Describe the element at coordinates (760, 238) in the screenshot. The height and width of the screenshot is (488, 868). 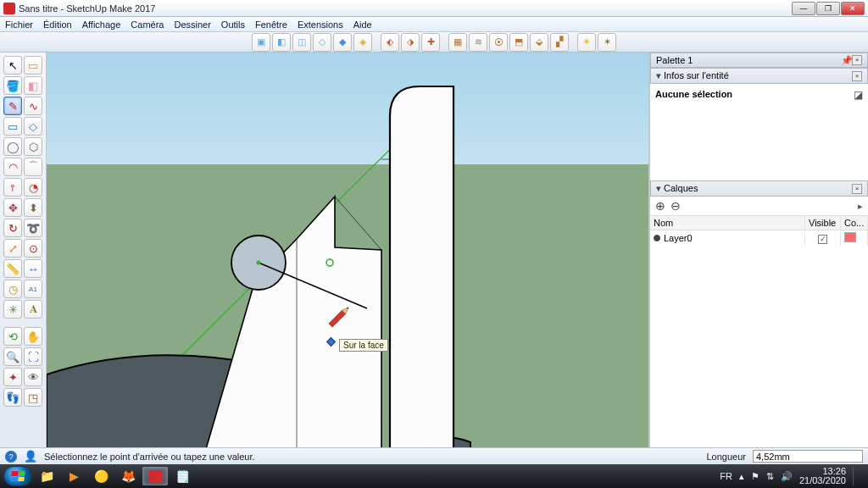
I see `layer-row: Layer0 ✓` at that location.